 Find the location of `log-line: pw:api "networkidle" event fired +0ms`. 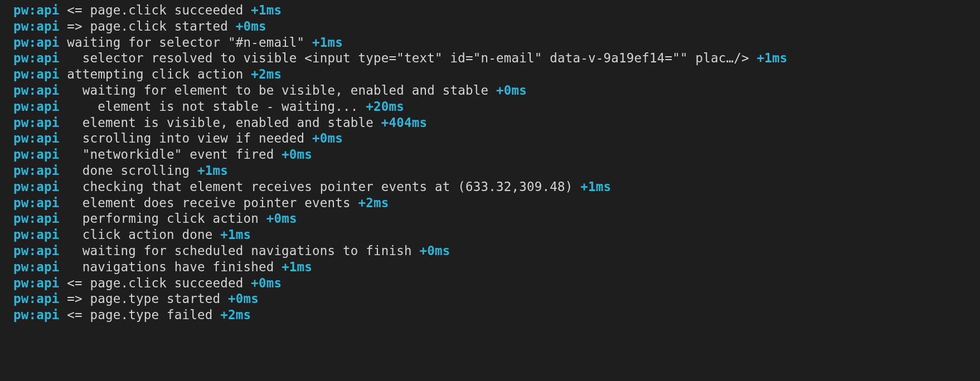

log-line: pw:api "networkidle" event fired +0ms is located at coordinates (497, 155).